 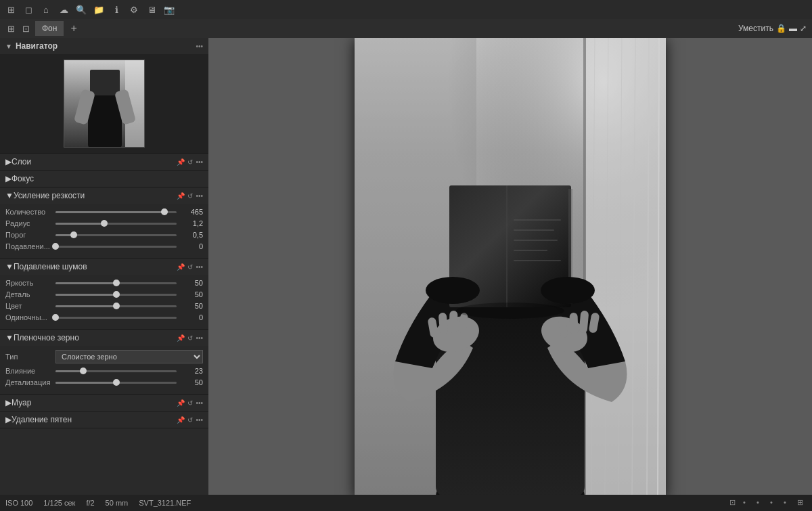 What do you see at coordinates (748, 503) in the screenshot?
I see `status-dot1: •` at bounding box center [748, 503].